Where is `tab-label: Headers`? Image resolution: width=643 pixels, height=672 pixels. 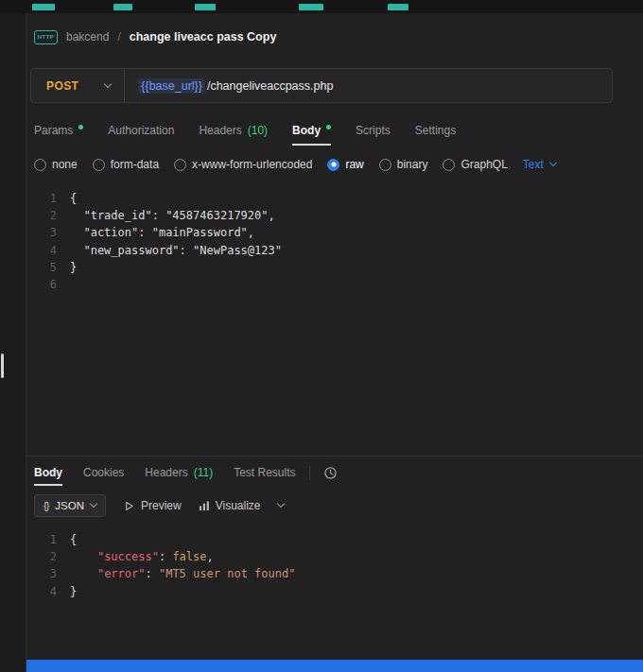
tab-label: Headers is located at coordinates (166, 473).